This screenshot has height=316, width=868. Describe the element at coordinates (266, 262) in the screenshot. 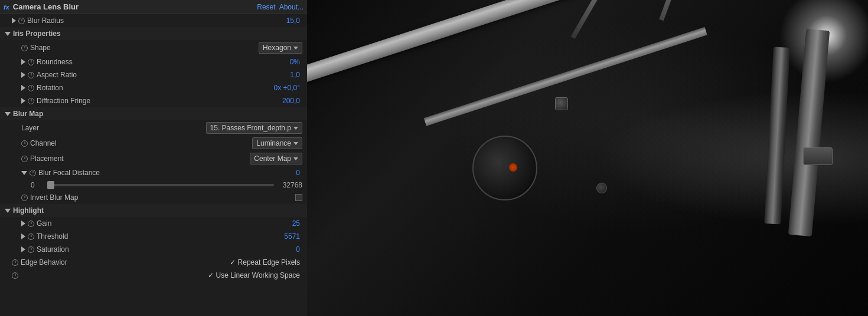

I see `edge-behavior-value: ✓ Repeat Edge Pixels` at that location.